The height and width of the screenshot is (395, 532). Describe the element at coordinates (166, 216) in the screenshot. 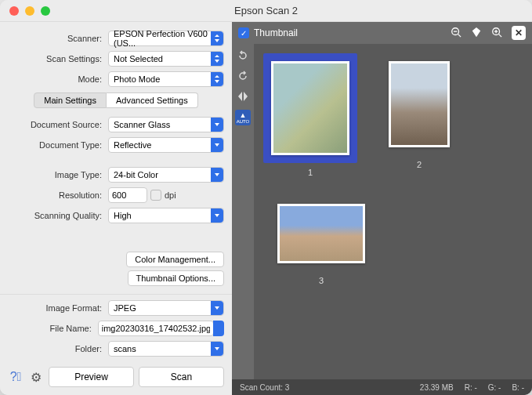

I see `scanning-quality-select: High` at that location.